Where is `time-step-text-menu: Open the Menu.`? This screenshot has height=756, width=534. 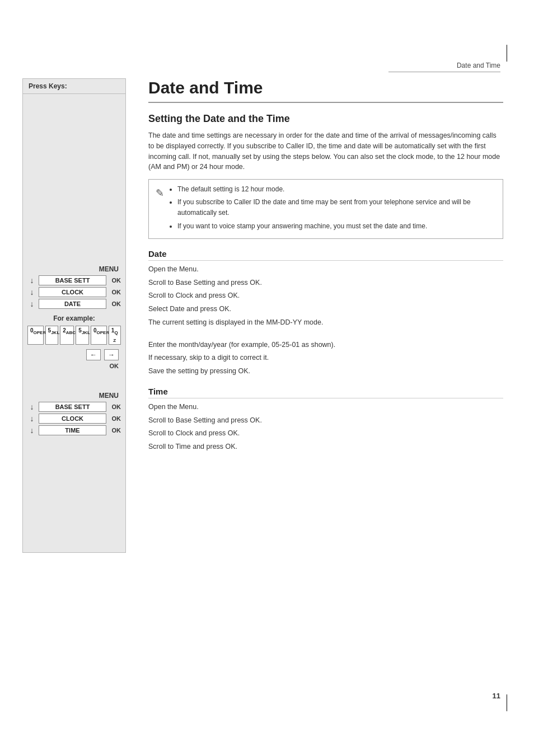
time-step-text-menu: Open the Menu. is located at coordinates (326, 407).